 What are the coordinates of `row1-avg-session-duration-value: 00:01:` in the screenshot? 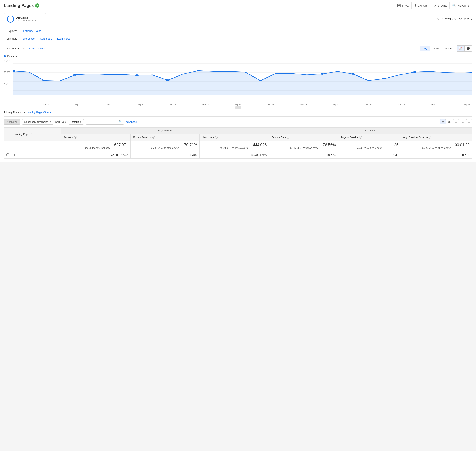 It's located at (466, 155).